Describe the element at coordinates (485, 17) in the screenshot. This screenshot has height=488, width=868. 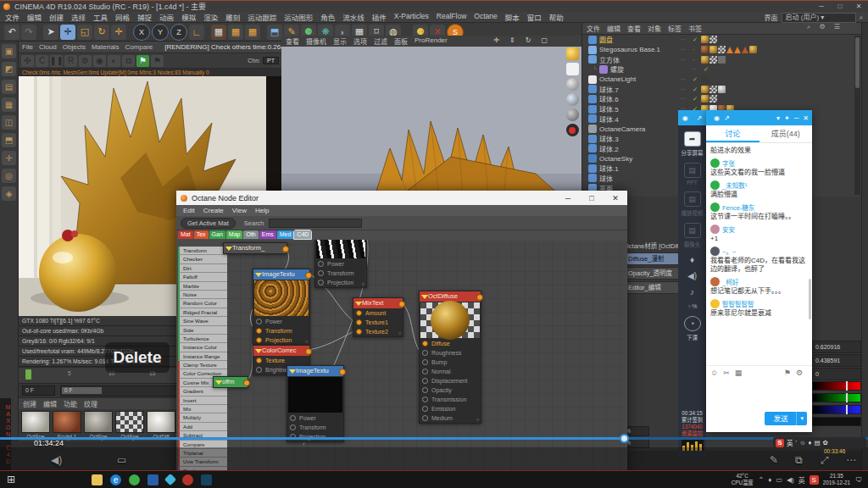
I see `menu-item: Octane` at that location.